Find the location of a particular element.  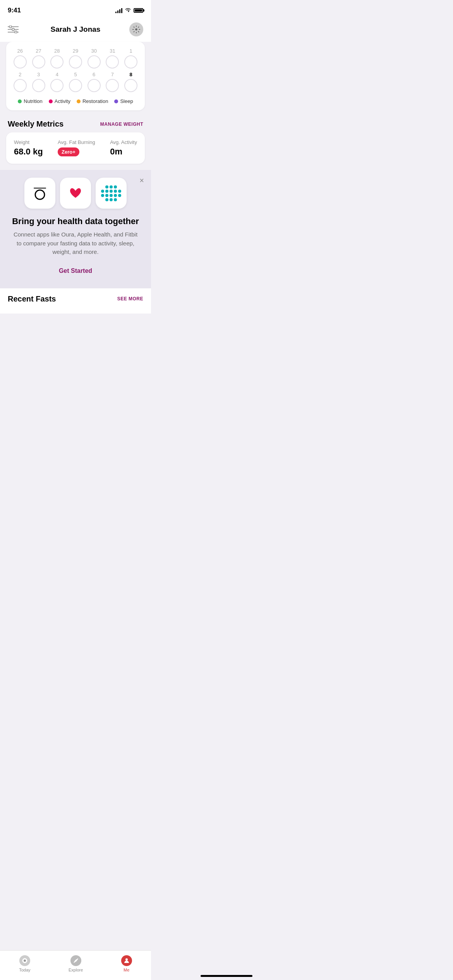

calendar-card: 26 27 28 29 30 31 is located at coordinates (76, 76).